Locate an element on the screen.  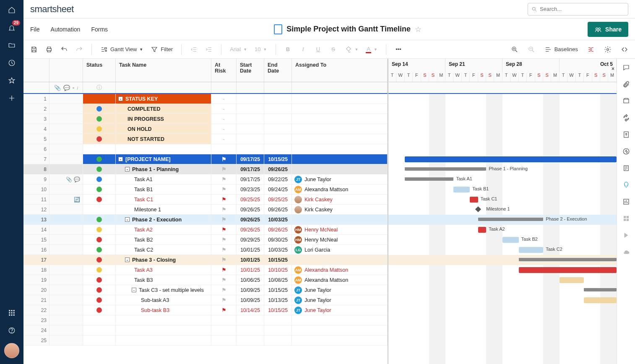
row-number: 7 is located at coordinates (36, 159).